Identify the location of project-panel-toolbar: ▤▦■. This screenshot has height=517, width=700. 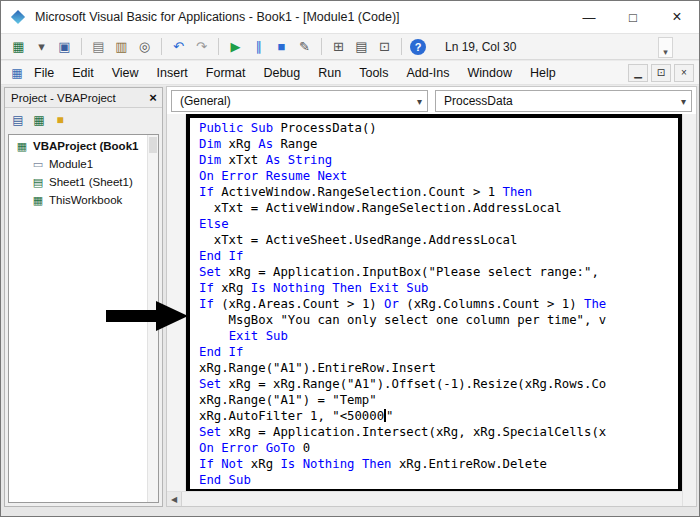
(84, 120).